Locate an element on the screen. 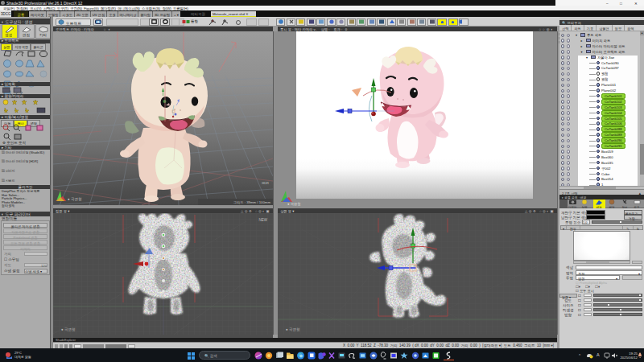 The width and height of the screenshot is (644, 362). svg-text: HDR is located at coordinates (266, 183).